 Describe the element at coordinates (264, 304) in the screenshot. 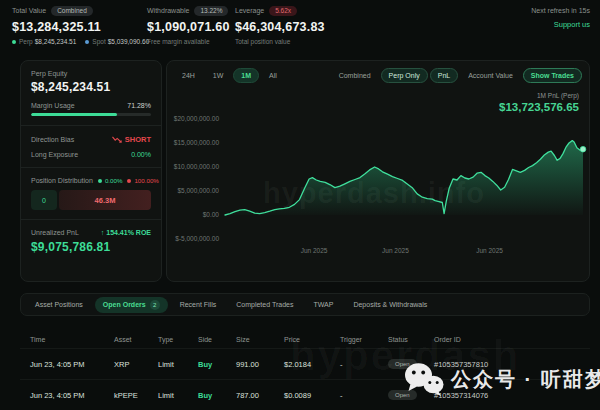

I see `tab-completed-trades: Completed Trades` at that location.